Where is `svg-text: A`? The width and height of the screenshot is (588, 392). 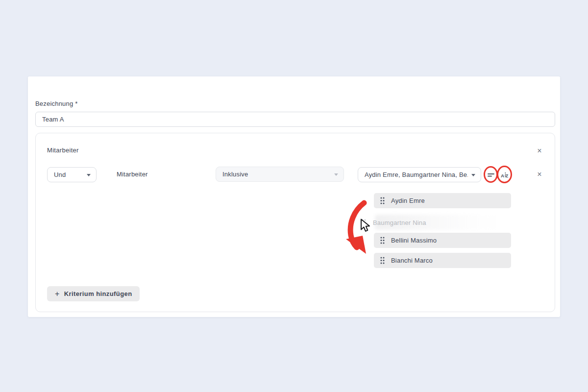
svg-text: A is located at coordinates (503, 175).